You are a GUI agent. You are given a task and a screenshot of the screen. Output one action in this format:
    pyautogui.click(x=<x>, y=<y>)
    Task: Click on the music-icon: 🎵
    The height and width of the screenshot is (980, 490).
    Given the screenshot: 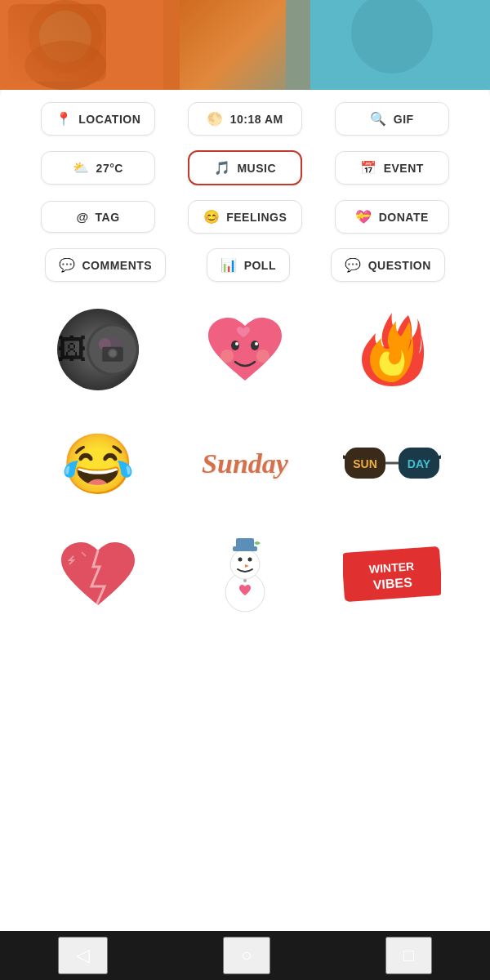 What is the action you would take?
    pyautogui.click(x=222, y=168)
    